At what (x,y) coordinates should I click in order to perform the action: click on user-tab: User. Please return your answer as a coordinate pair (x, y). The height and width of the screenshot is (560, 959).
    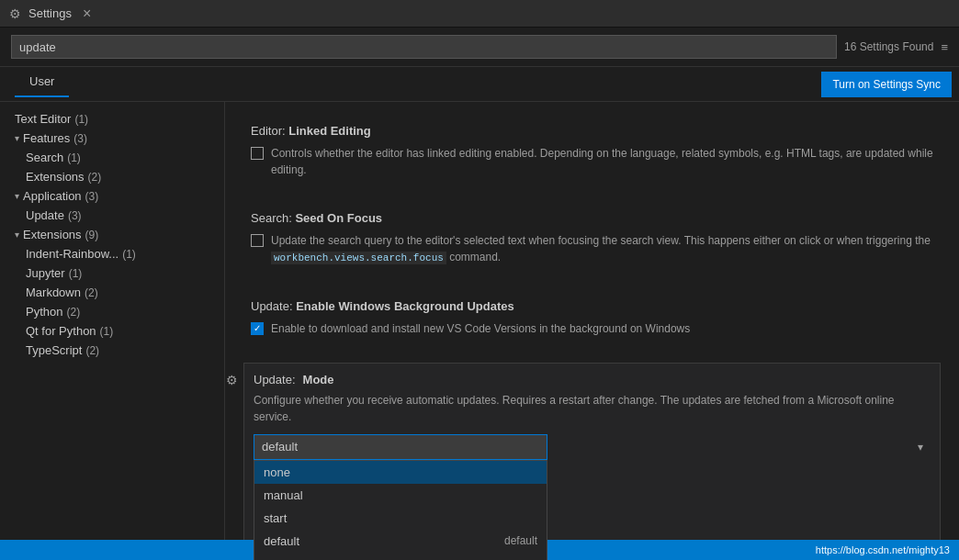
    Looking at the image, I should click on (42, 84).